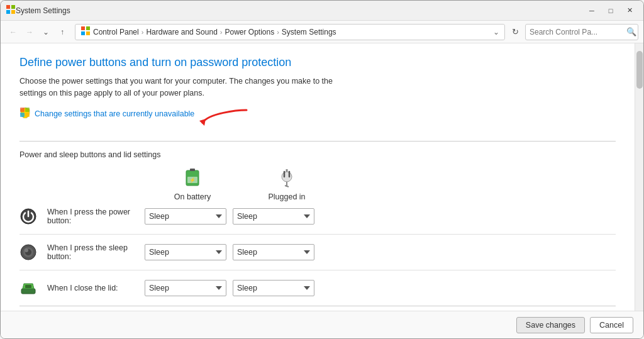 The width and height of the screenshot is (644, 339). Describe the element at coordinates (611, 11) in the screenshot. I see `window-controls: ─ □ ✕` at that location.